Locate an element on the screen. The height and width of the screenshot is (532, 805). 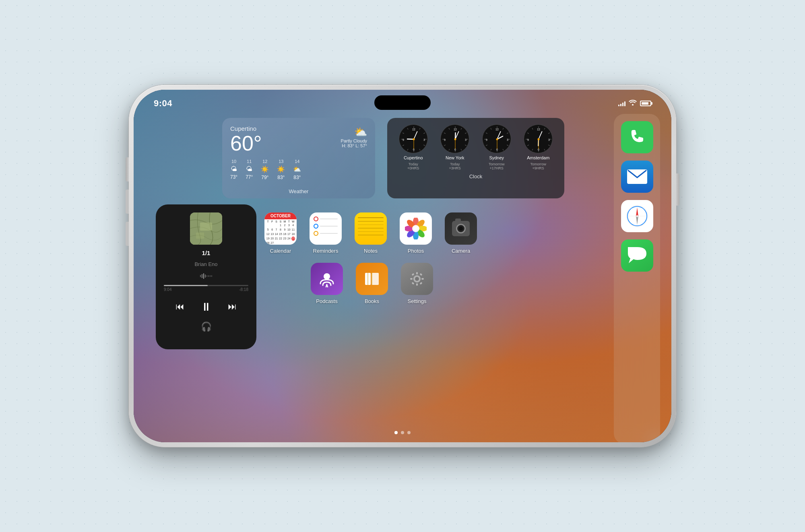
dock-safari is located at coordinates (637, 216).